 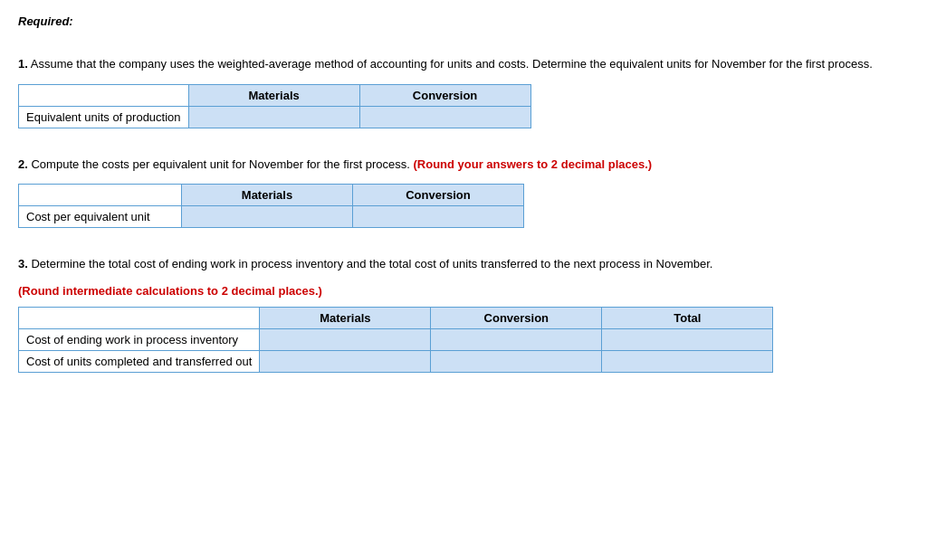 What do you see at coordinates (273, 95) in the screenshot?
I see `q1-materials-header: Materials` at bounding box center [273, 95].